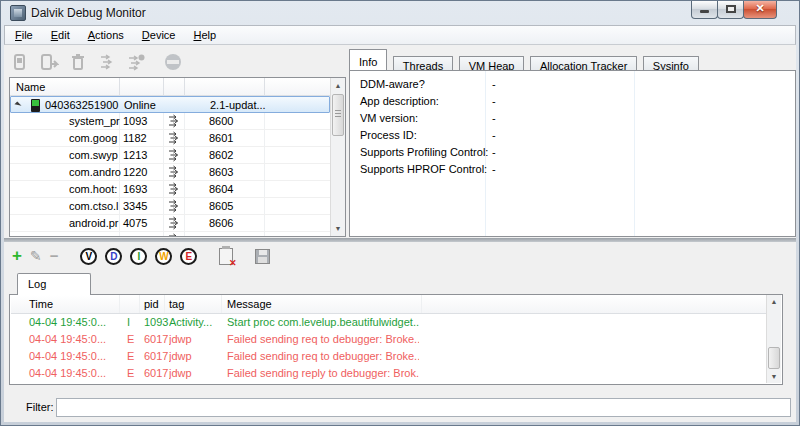 The image size is (800, 426). I want to click on process-pid: 1693, so click(135, 189).